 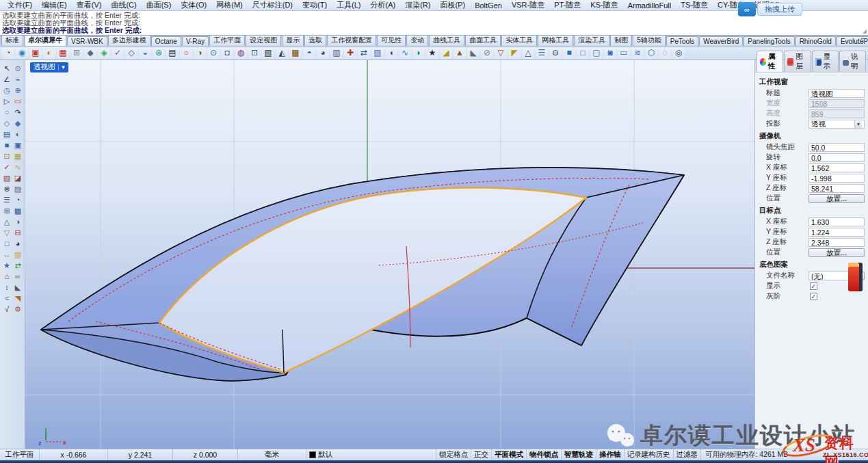 I want to click on prop-value-field: 58.241, so click(x=837, y=189).